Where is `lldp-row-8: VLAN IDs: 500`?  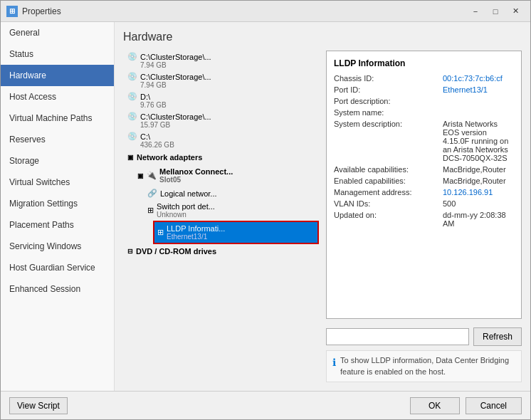 lldp-row-8: VLAN IDs: 500 is located at coordinates (424, 204).